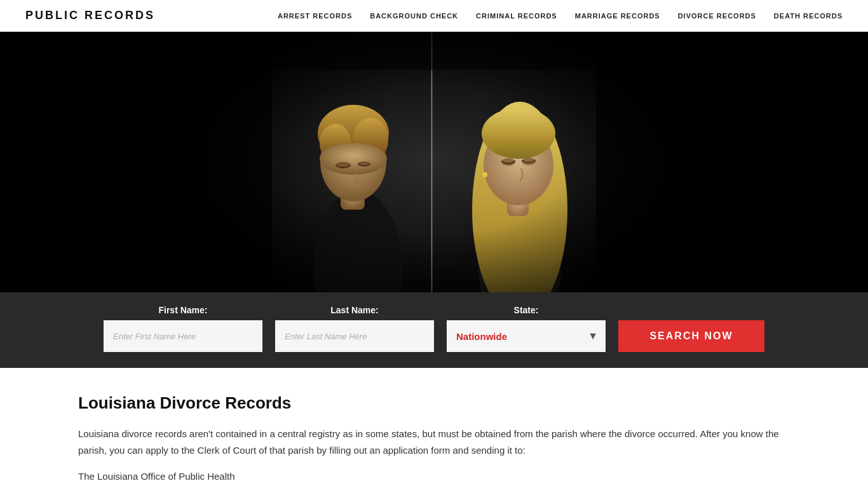 The image size is (868, 488). What do you see at coordinates (526, 329) in the screenshot?
I see `state-field: State: Nationwide Alabama Alaska Arizona…` at bounding box center [526, 329].